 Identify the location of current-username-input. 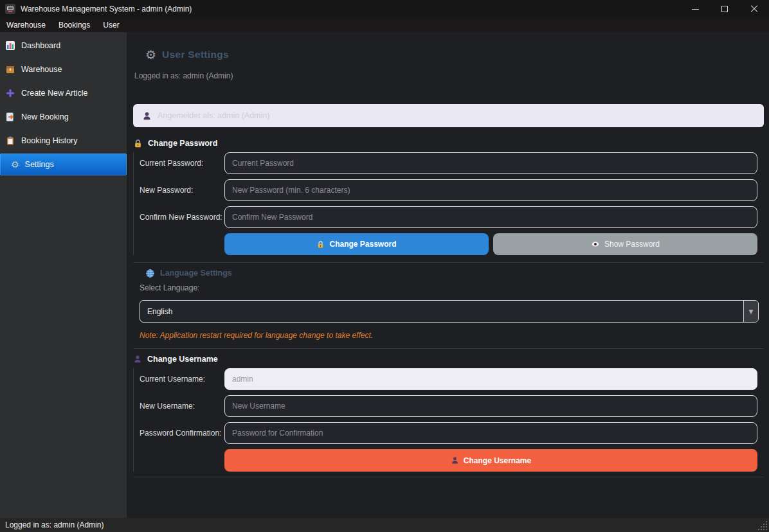
(491, 379).